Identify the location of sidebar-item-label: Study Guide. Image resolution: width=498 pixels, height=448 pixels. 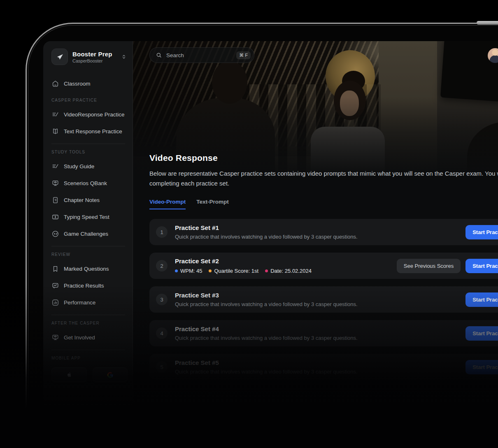
(79, 166).